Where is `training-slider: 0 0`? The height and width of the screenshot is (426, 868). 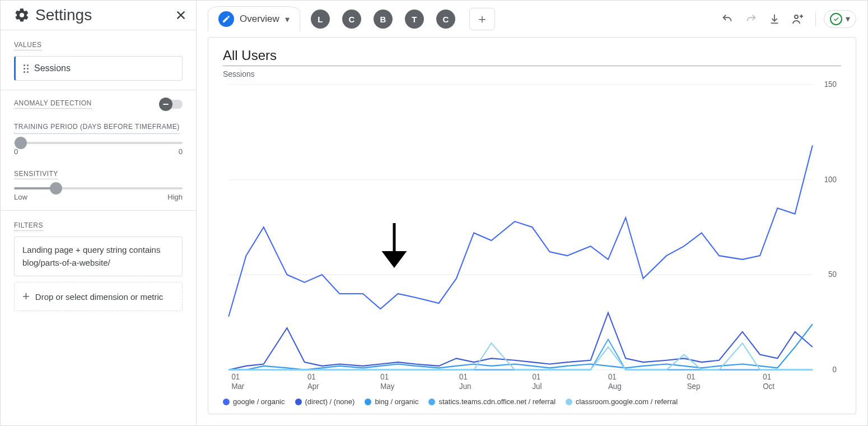
training-slider: 0 0 is located at coordinates (99, 149).